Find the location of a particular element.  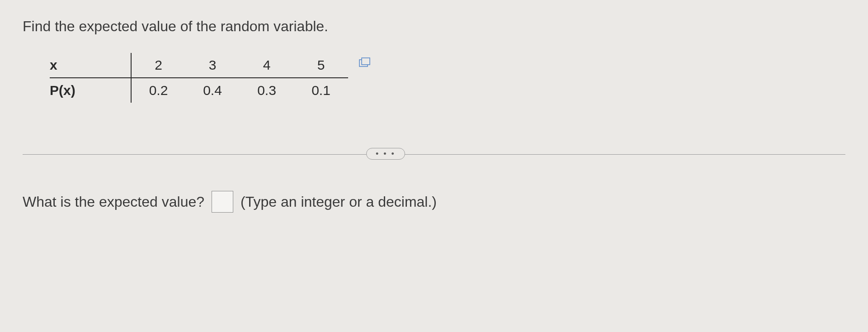

row-label-x: x is located at coordinates (90, 65).